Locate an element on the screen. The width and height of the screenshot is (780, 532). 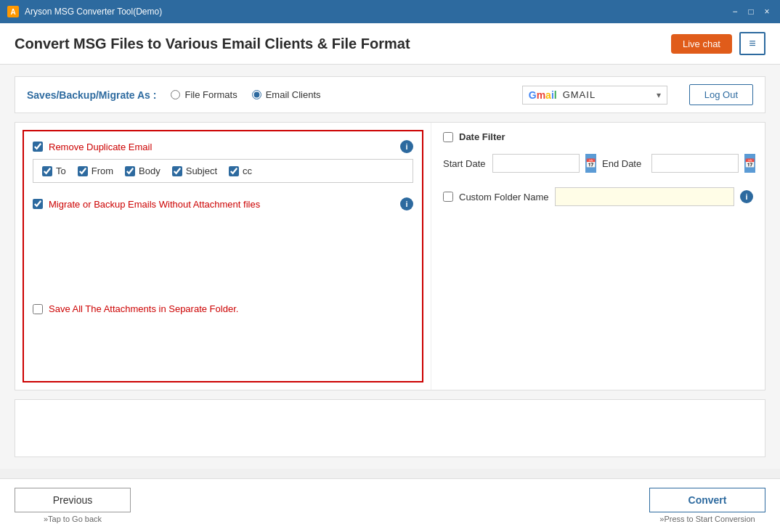
save-attachments-row: Save All The Attachments in Separate Fol… is located at coordinates (223, 309).